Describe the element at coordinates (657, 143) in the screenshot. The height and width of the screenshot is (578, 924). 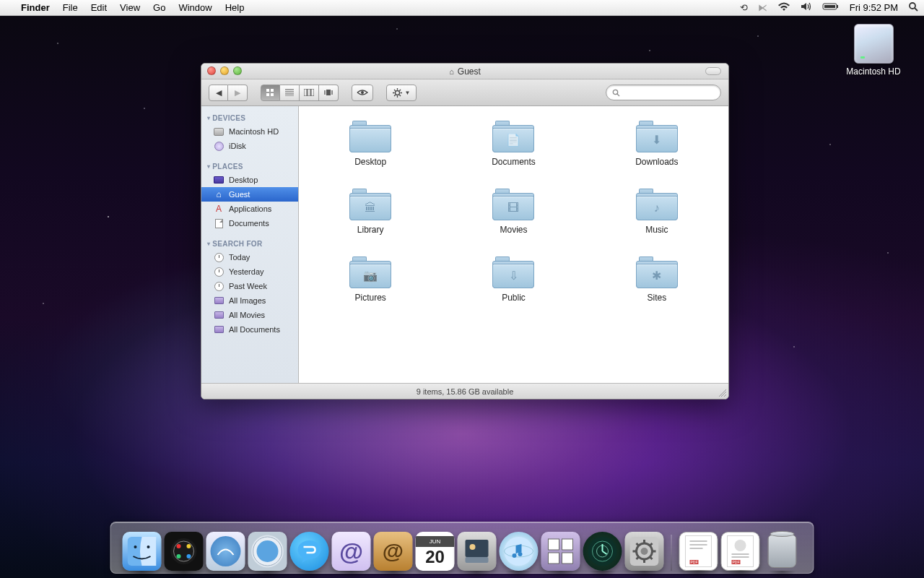
I see `folder-downloads: ⬇Downloads` at that location.